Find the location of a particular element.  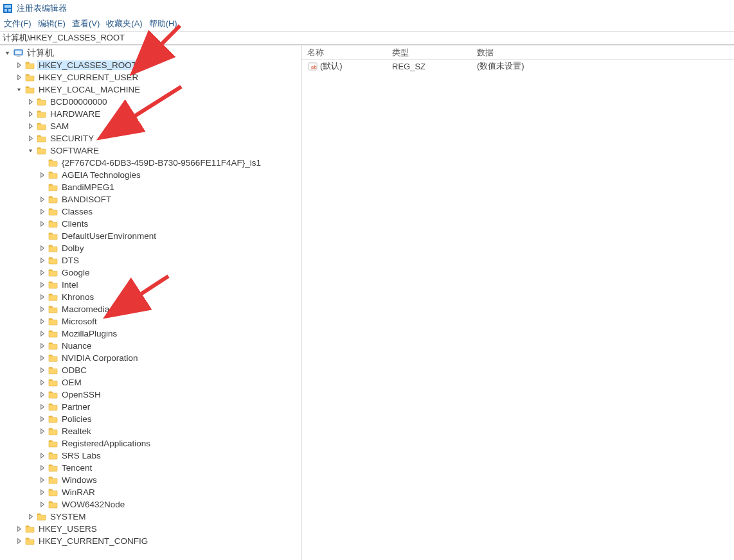

tree-item-2-4-2: BandiMPEG1 is located at coordinates (150, 188).